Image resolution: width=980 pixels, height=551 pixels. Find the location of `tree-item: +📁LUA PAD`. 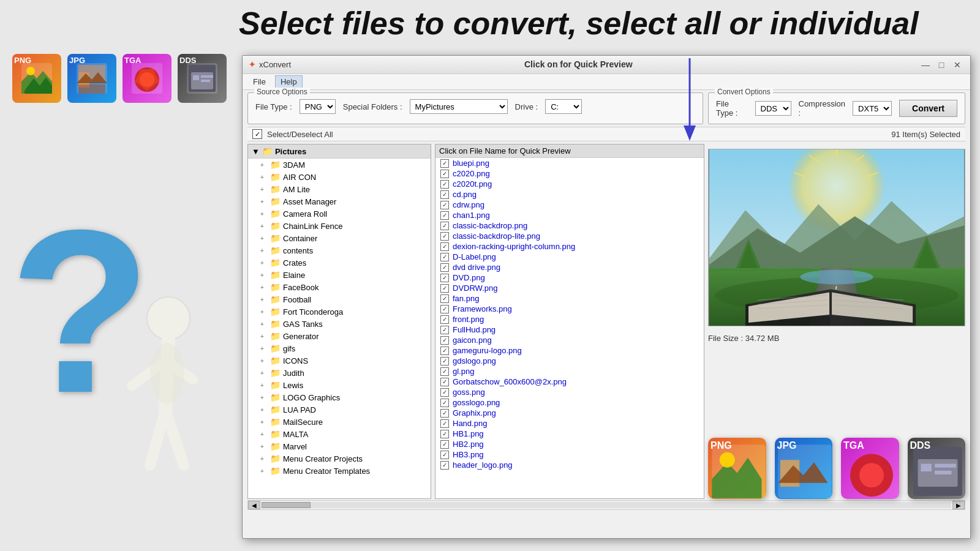

tree-item: +📁LUA PAD is located at coordinates (339, 410).